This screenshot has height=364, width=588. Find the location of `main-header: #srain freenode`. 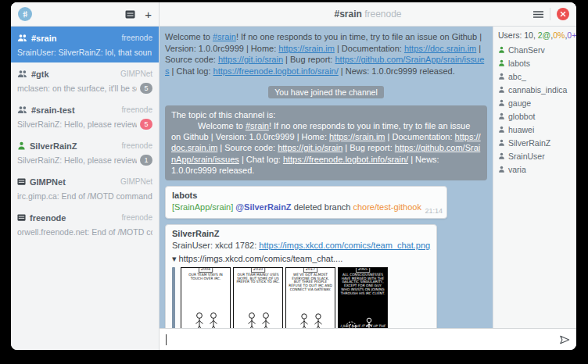

main-header: #srain freenode is located at coordinates (368, 14).